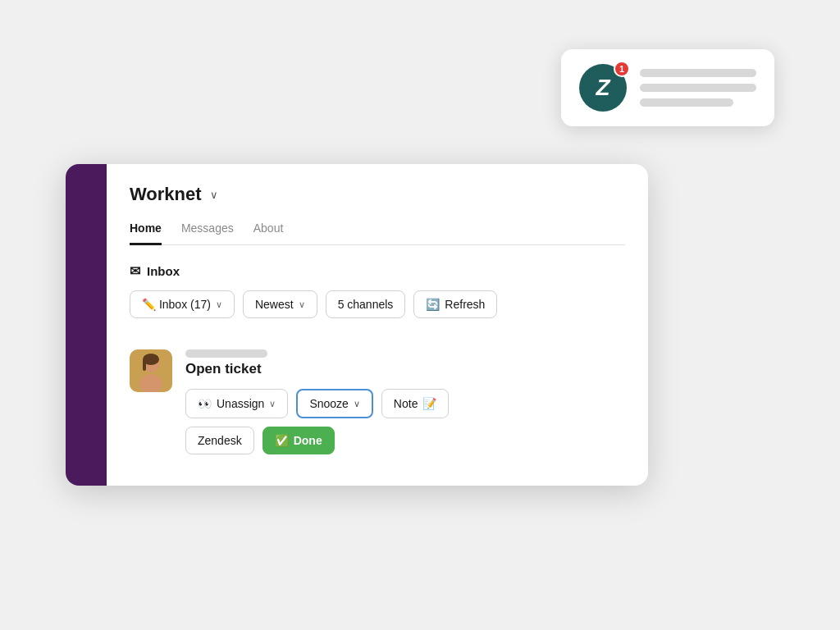 The image size is (840, 630). Describe the element at coordinates (281, 304) in the screenshot. I see `newest-filter-button: Newest ∨` at that location.